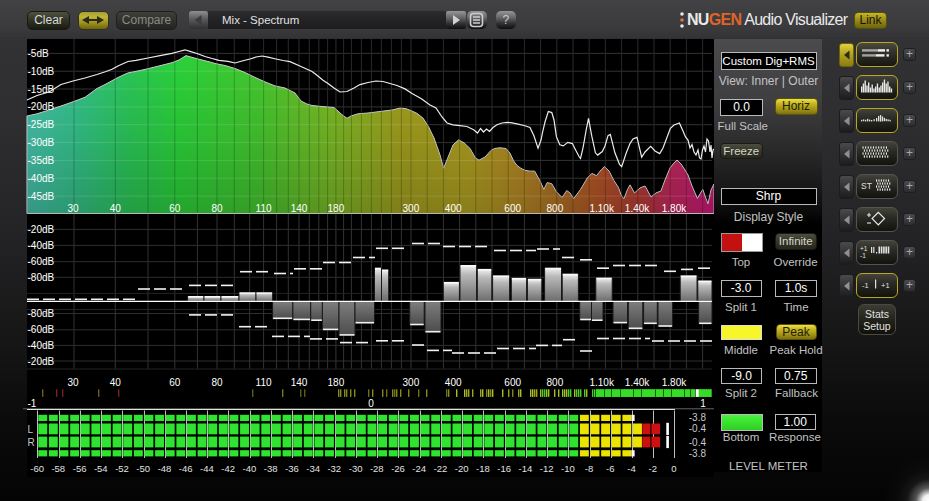  What do you see at coordinates (271, 468) in the screenshot?
I see `svg-text: -38` at bounding box center [271, 468].